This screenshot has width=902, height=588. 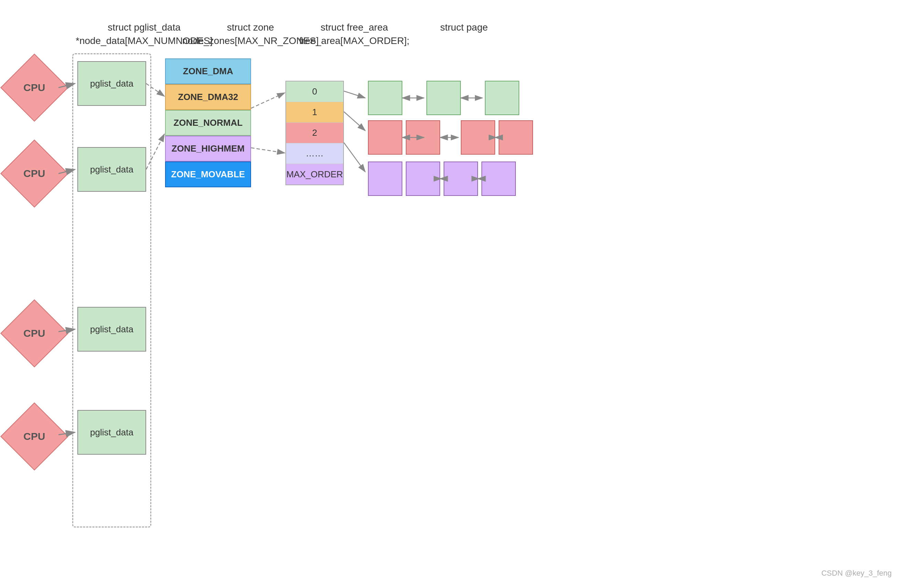 I want to click on pglist-box-4: pglist_data, so click(x=112, y=432).